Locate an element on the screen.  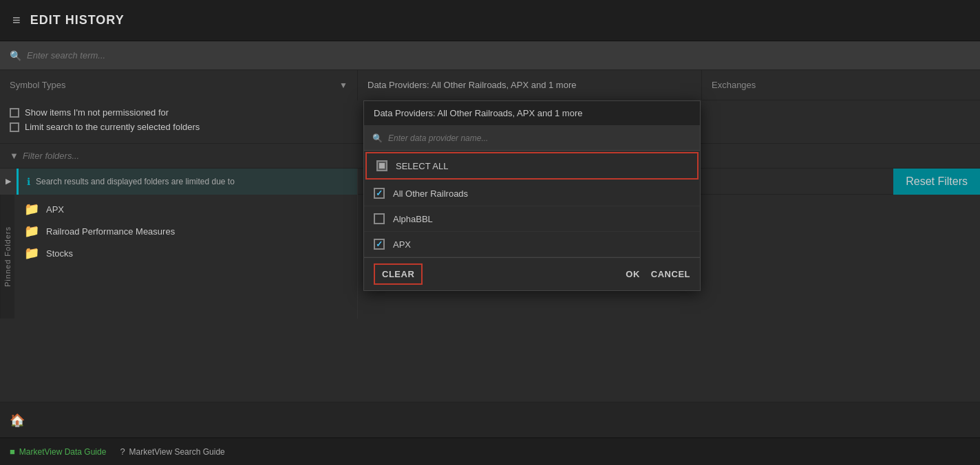
exchanges-label: Exchanges is located at coordinates (734, 85).